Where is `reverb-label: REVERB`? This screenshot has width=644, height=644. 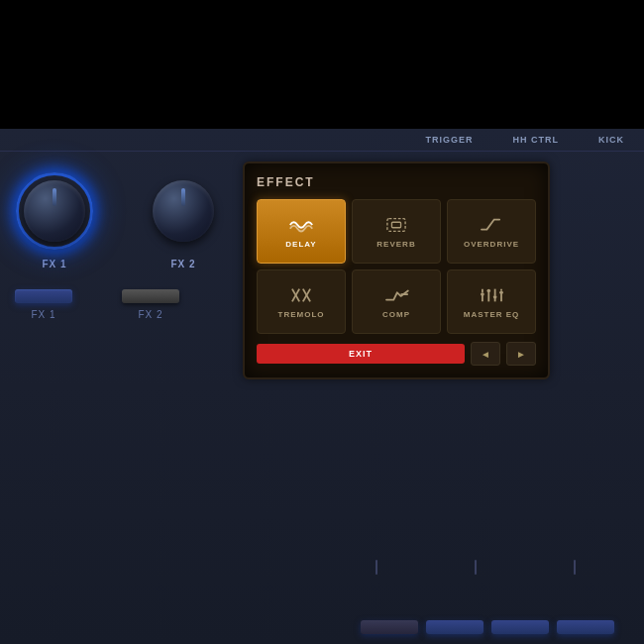 reverb-label: REVERB is located at coordinates (396, 244).